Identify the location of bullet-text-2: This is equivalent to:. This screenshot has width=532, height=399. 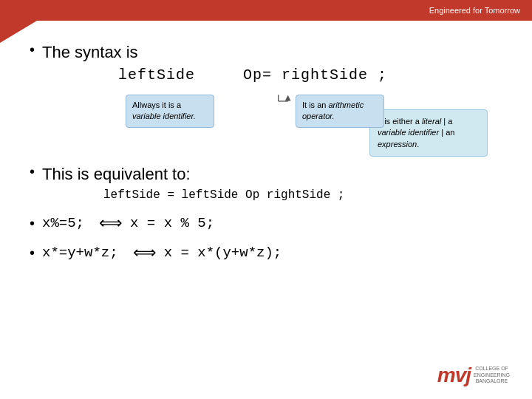
(117, 174).